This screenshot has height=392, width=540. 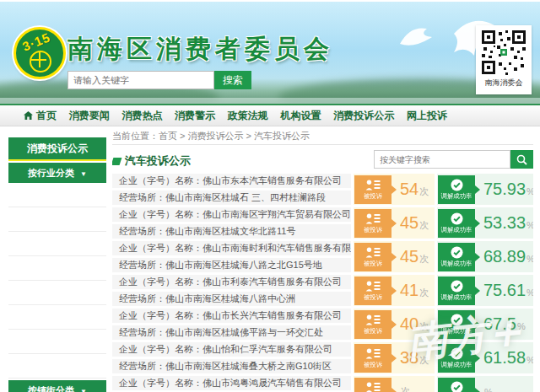 What do you see at coordinates (230, 298) in the screenshot?
I see `location-text: 佛山市南海区桂城海八路中心洲` at bounding box center [230, 298].